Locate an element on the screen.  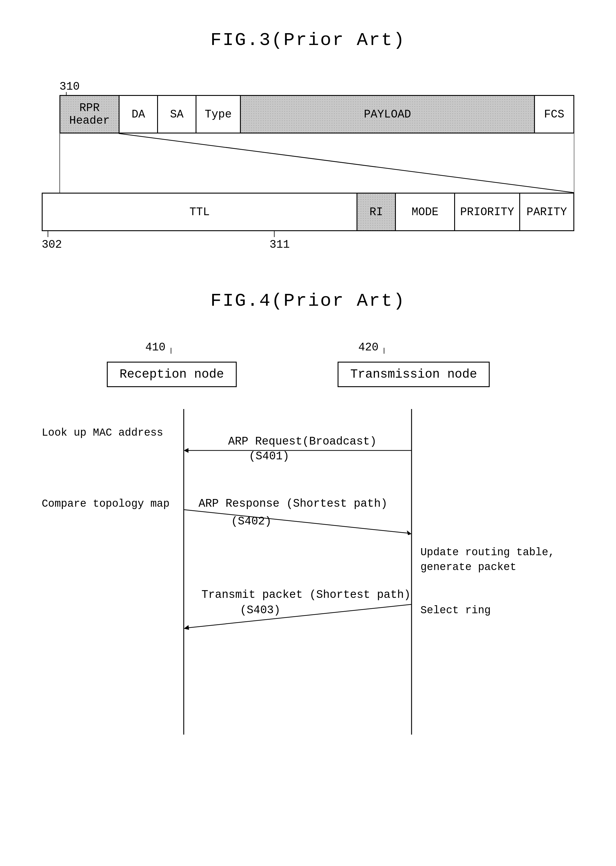
svg-text:Transmit packet (Shortest path: Transmit packet (Shortest path) is located at coordinates (306, 595).